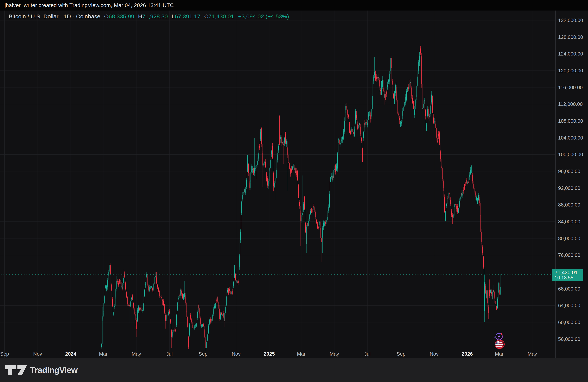 The image size is (588, 382). Describe the element at coordinates (71, 354) in the screenshot. I see `svg-text: 2024` at that location.